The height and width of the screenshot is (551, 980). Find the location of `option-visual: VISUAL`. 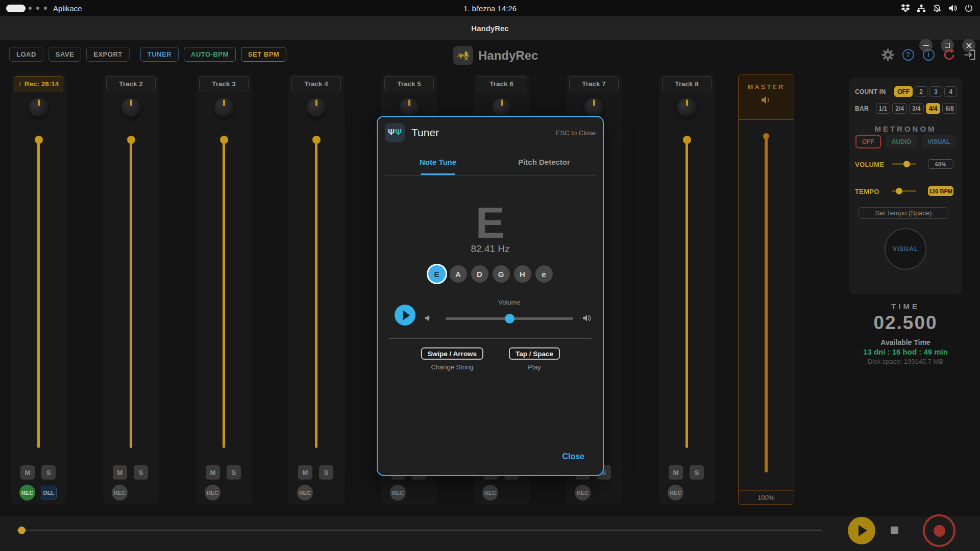

option-visual: VISUAL is located at coordinates (939, 142).